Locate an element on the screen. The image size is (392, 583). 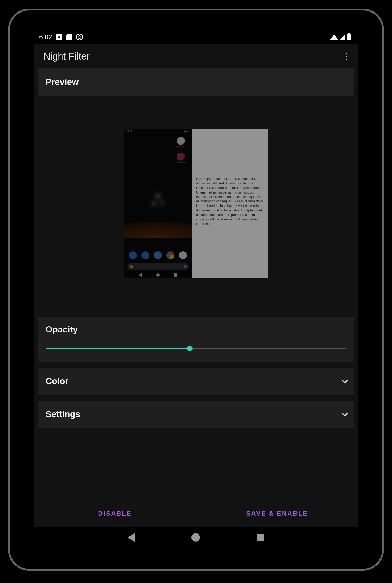
status-time: 6:02 is located at coordinates (46, 37).